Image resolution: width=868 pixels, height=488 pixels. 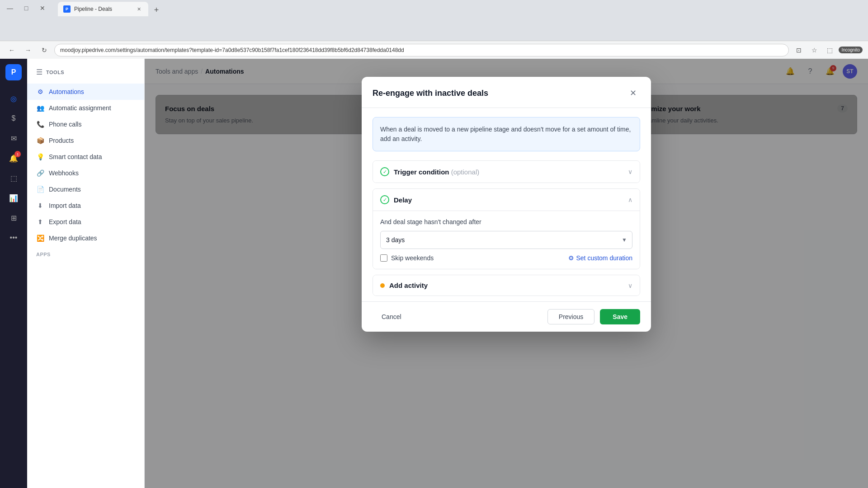 What do you see at coordinates (434, 8) in the screenshot?
I see `title-bar: — □ ✕ P Pipeline - Deals ✕ +` at bounding box center [434, 8].